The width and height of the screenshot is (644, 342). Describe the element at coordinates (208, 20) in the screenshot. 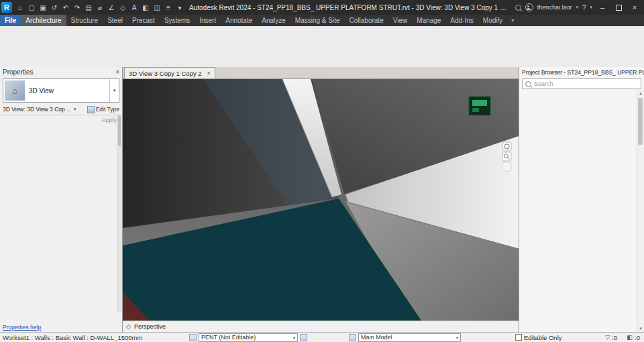

I see `ribbon-tab-insert: Insert` at that location.